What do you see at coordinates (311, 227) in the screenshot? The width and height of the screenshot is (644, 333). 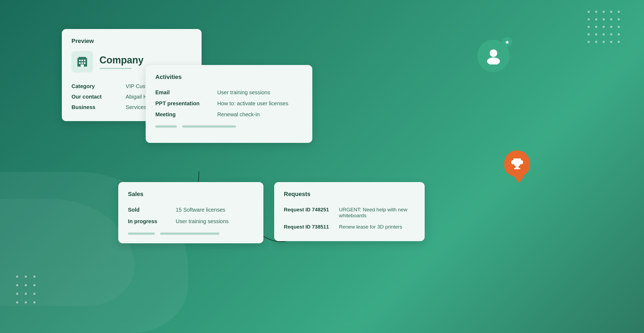 I see `request-label: Request ID 738511` at bounding box center [311, 227].